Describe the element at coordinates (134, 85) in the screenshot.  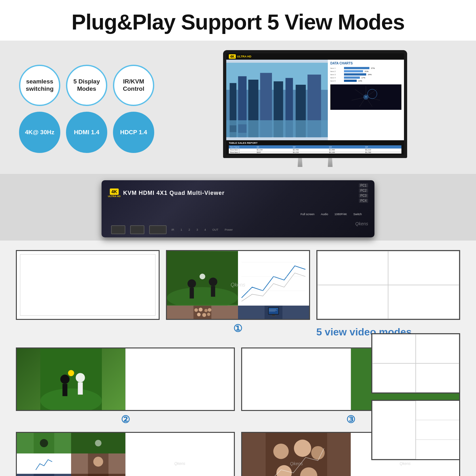
I see `badge-ir-kvm: IR/KVM Control` at that location.